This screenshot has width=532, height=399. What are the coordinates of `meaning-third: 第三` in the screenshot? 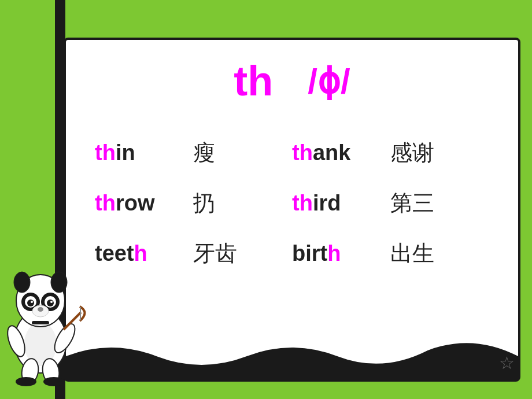 It's located at (412, 204).